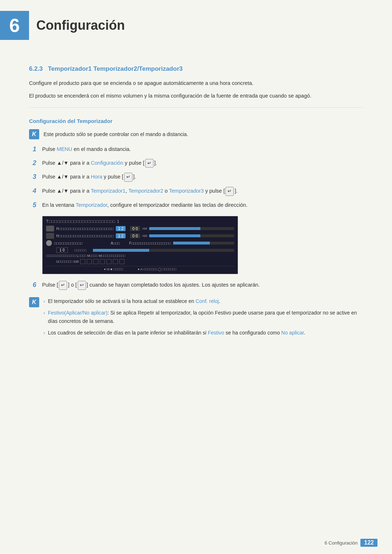 Image resolution: width=392 pixels, height=554 pixels. What do you see at coordinates (81, 25) in the screenshot?
I see `chapter-title: Configuración` at bounding box center [81, 25].